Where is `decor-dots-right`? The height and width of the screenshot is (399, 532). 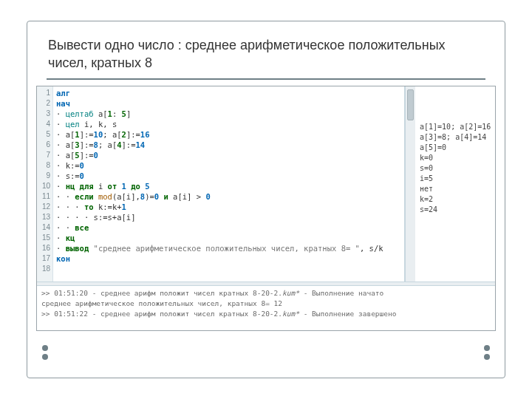 decor-dots-right is located at coordinates (487, 352).